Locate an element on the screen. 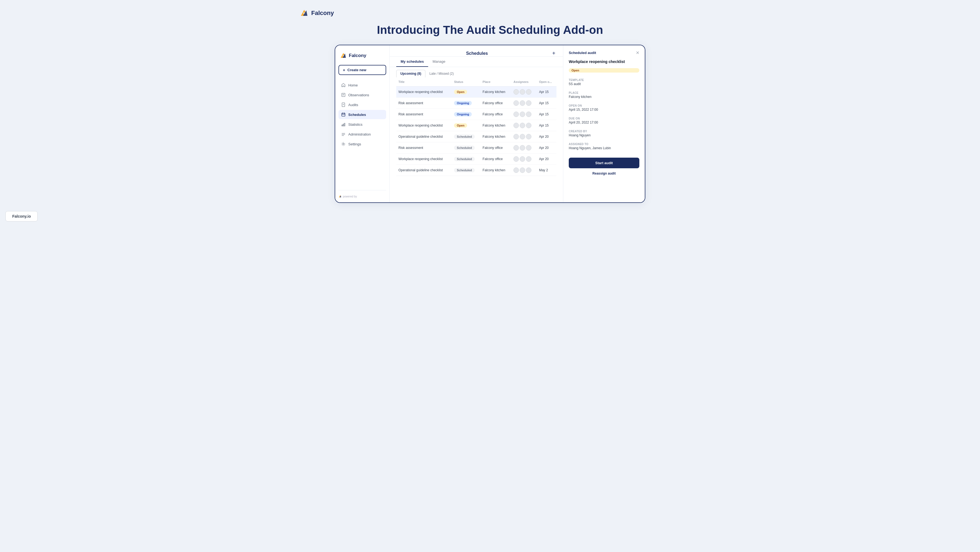  detail-template-label: Template is located at coordinates (604, 80).